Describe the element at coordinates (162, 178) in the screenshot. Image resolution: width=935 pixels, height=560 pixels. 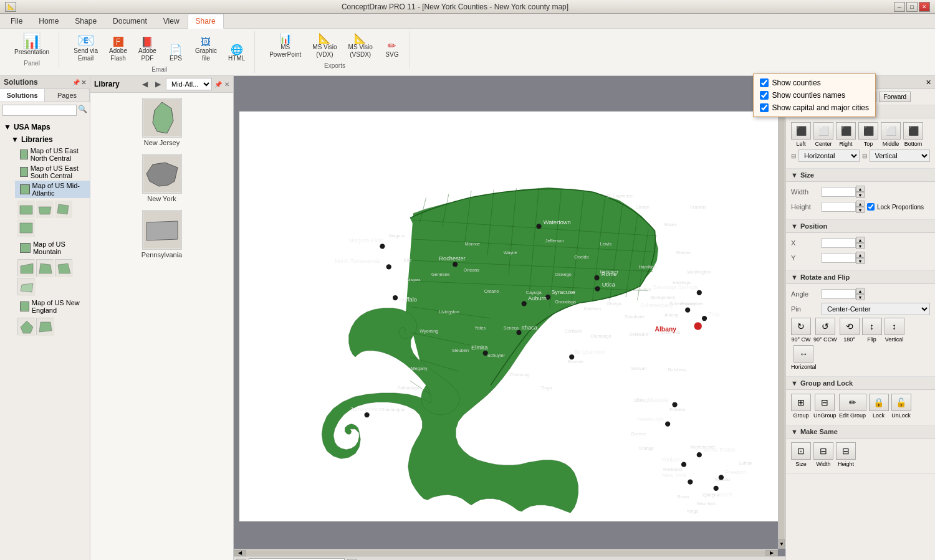
I see `library-item-ny: New York` at that location.